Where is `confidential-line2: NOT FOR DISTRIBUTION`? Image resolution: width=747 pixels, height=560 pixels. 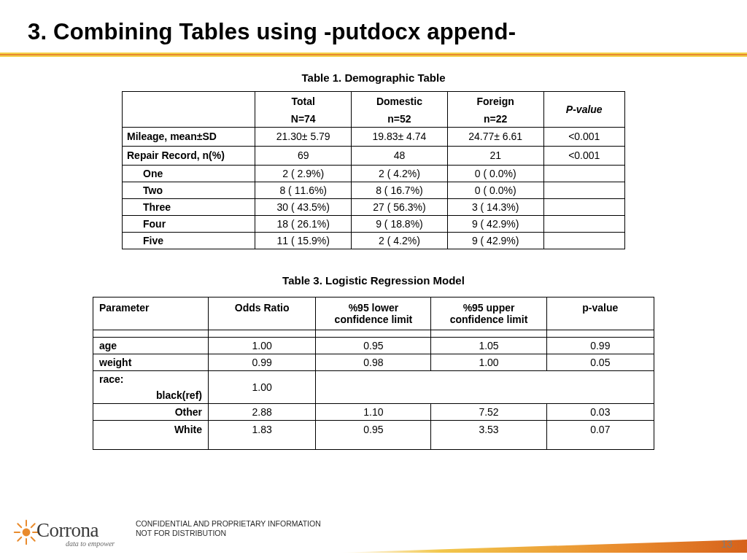
confidential-line2: NOT FOR DISTRIBUTION is located at coordinates (181, 533).